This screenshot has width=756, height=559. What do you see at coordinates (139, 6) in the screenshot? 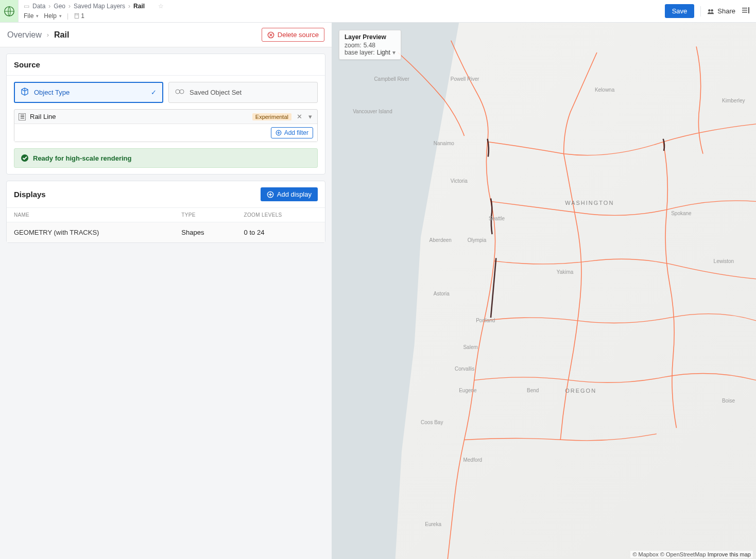
I see `breadcrumb-current: Rail` at bounding box center [139, 6].